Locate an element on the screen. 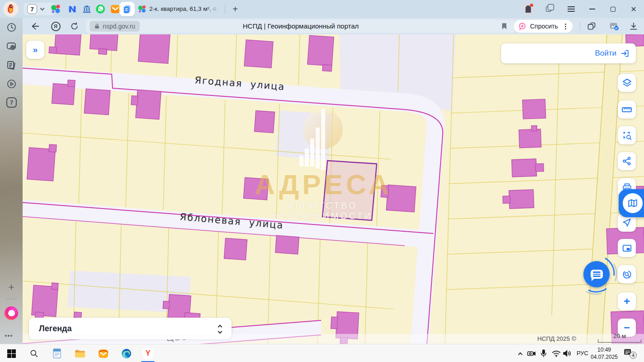 The height and width of the screenshot is (362, 644). chevron-down-icon is located at coordinates (43, 9).